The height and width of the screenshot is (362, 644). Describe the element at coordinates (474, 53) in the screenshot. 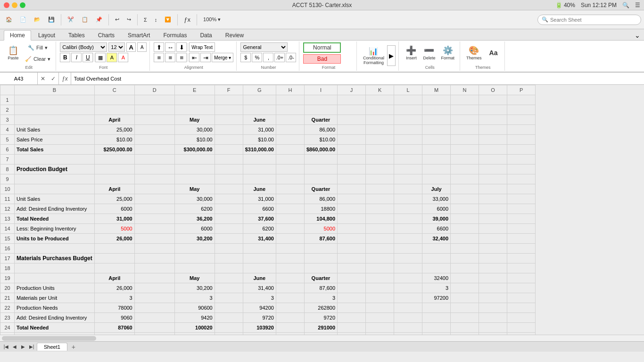

I see `themes-btn: 🎨 Themes` at that location.